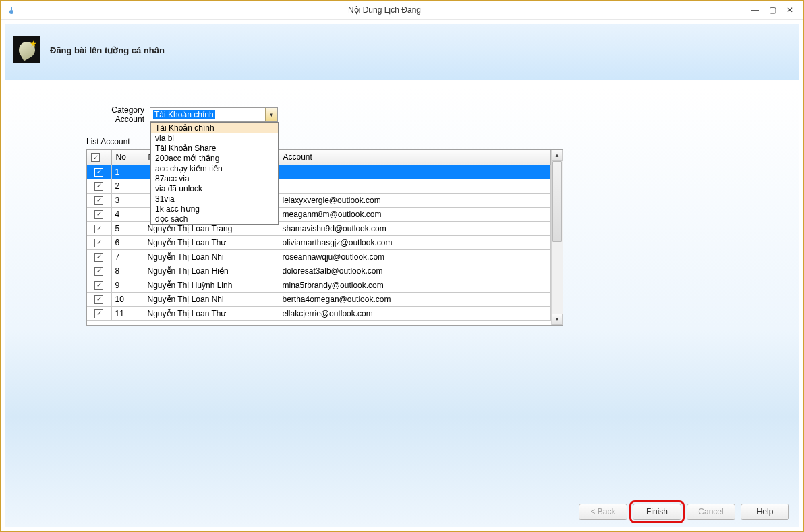  What do you see at coordinates (711, 512) in the screenshot?
I see `cancel-button: Cancel` at bounding box center [711, 512].